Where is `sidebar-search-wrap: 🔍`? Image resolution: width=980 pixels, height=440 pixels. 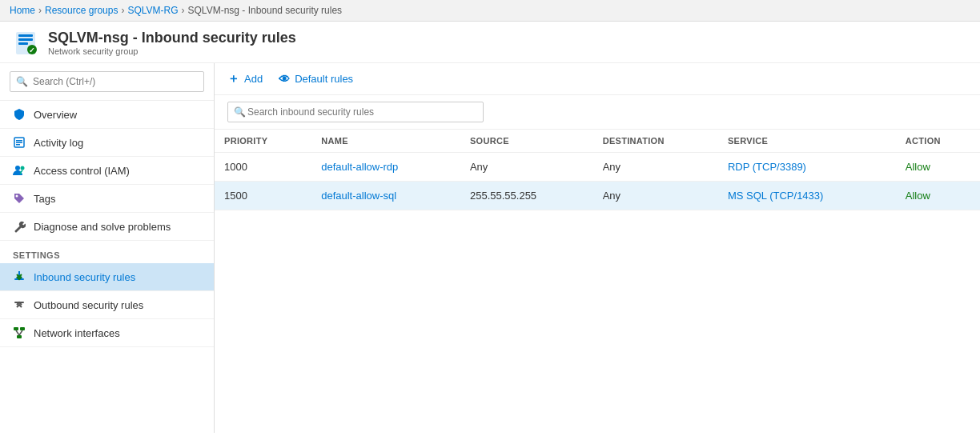 sidebar-search-wrap: 🔍 is located at coordinates (107, 82).